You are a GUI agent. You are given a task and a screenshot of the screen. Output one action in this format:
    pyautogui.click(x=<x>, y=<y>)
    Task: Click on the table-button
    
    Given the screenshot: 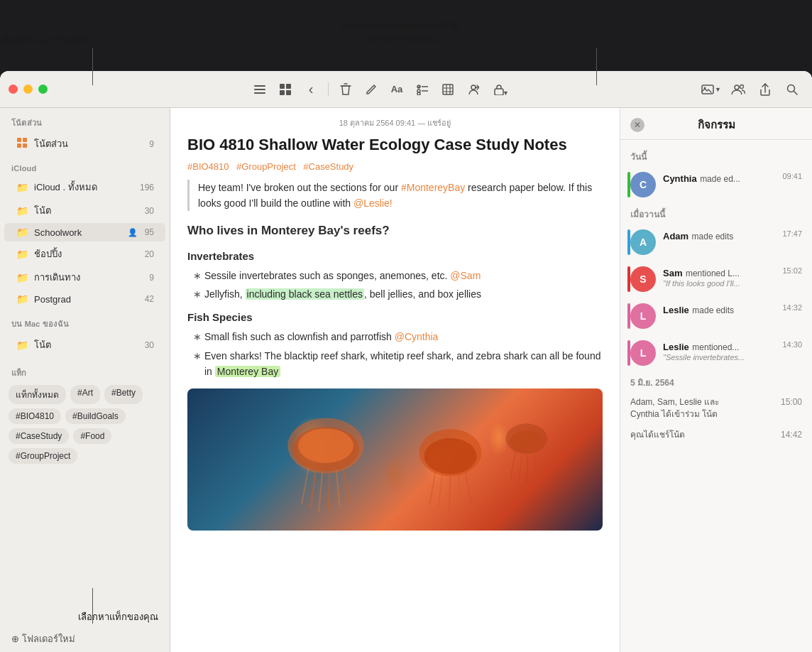 What is the action you would take?
    pyautogui.click(x=448, y=89)
    